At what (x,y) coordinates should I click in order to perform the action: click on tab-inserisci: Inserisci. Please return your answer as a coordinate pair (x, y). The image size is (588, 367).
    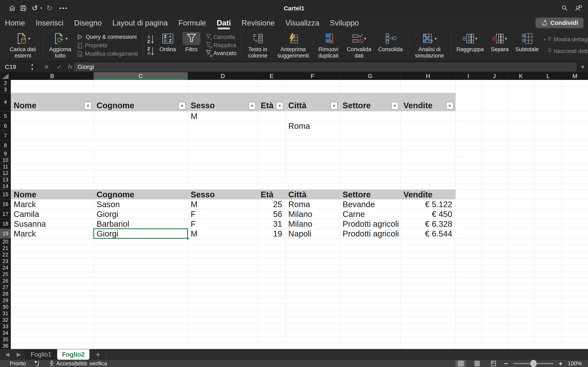
    Looking at the image, I should click on (50, 23).